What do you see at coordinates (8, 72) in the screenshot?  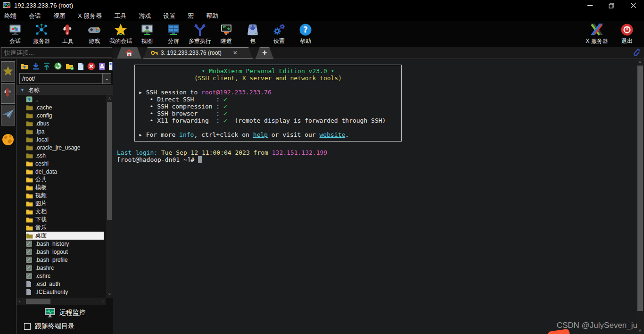 I see `rail-button-sessions-star` at bounding box center [8, 72].